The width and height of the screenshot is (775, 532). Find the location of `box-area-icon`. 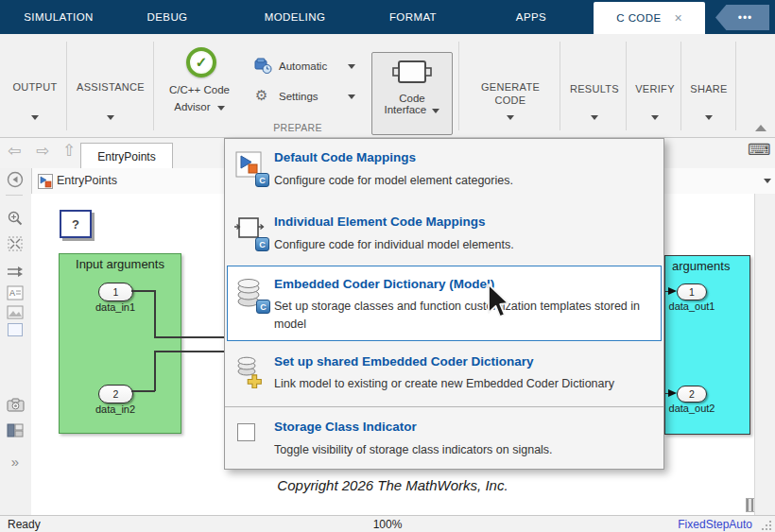

box-area-icon is located at coordinates (15, 330).